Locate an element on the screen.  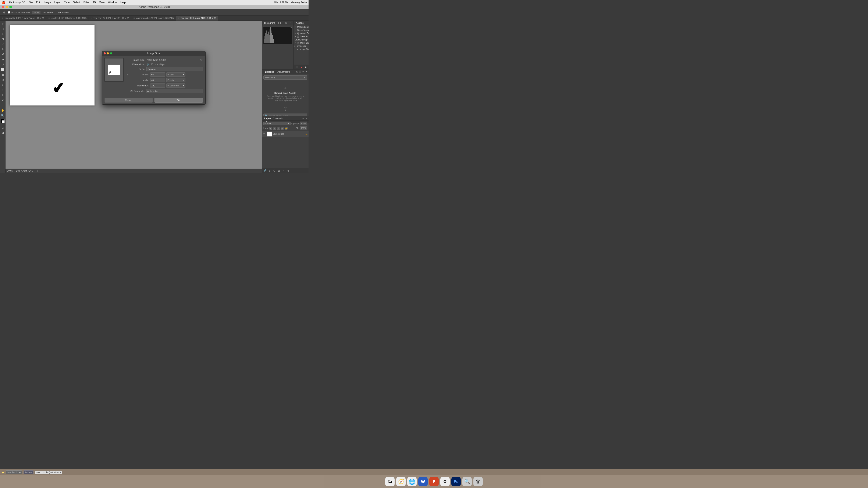
maximize-button is located at coordinates (11, 7).